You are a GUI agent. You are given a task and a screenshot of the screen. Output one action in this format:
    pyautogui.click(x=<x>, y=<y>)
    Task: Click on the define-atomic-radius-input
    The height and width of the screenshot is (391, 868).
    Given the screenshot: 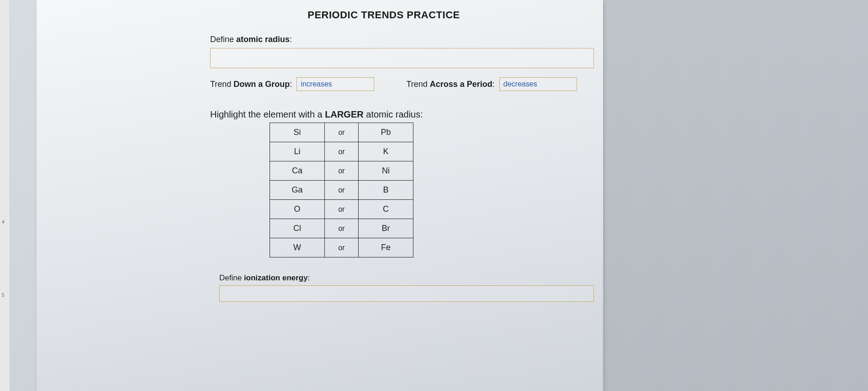 What is the action you would take?
    pyautogui.click(x=402, y=58)
    